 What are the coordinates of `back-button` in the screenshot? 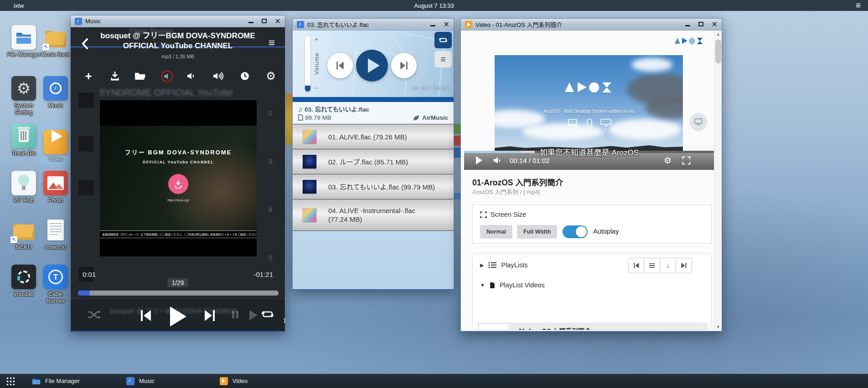 It's located at (85, 45).